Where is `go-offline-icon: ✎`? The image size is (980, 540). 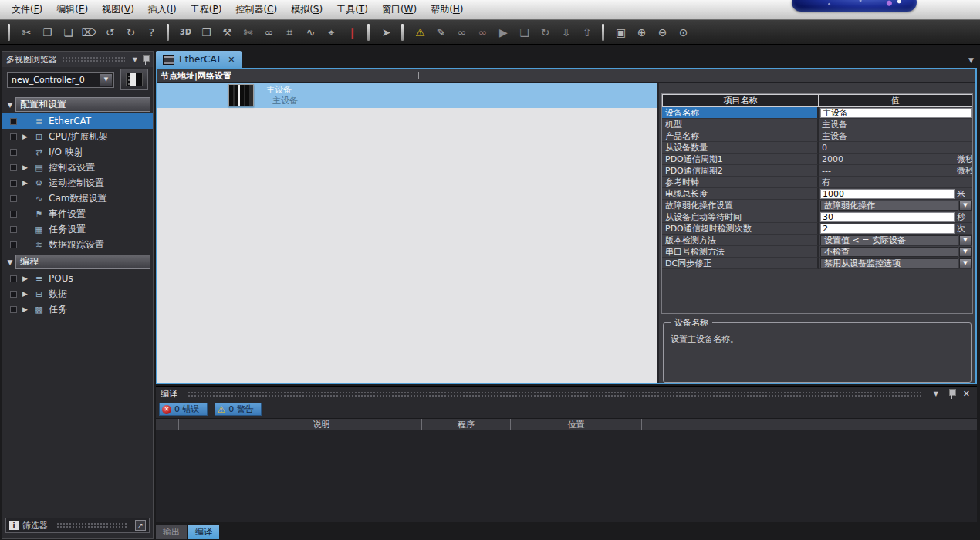
go-offline-icon: ✎ is located at coordinates (441, 32).